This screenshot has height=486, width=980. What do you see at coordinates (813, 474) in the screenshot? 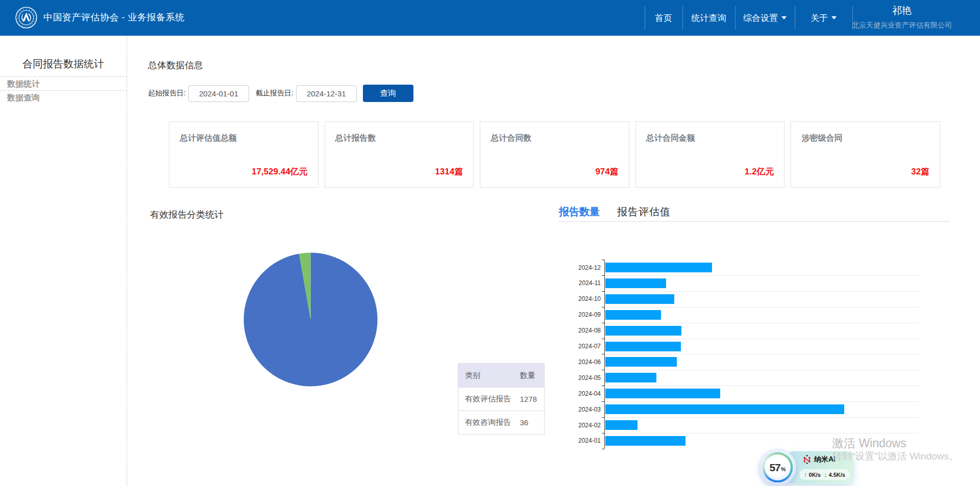
I see `upload-speed: ↑ 0K/s` at bounding box center [813, 474].